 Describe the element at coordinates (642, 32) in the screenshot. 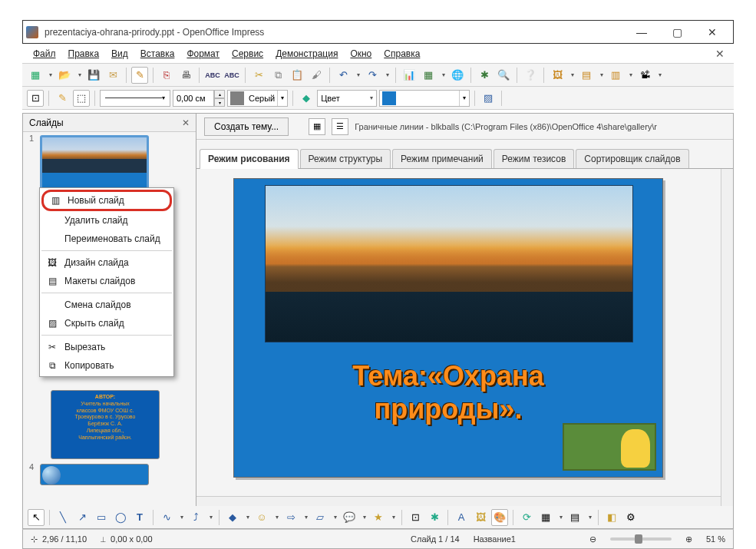

I see `minimize-button: —` at that location.